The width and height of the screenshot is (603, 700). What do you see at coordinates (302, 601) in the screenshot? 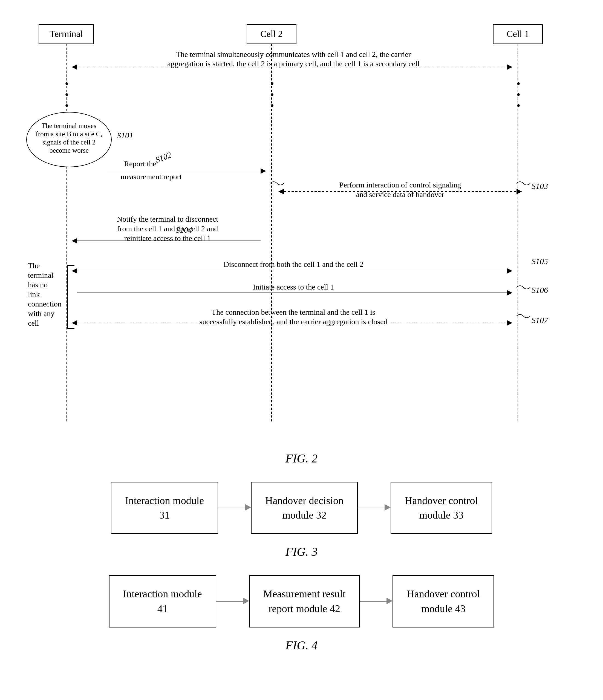
I see `fig4-diagram: Interaction module 41 Measurement result…` at bounding box center [302, 601].